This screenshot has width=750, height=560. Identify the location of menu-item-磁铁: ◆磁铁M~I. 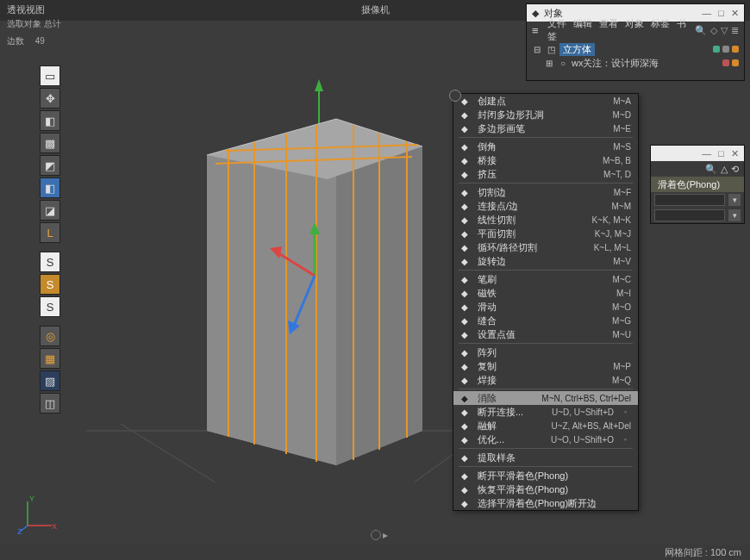
(546, 293).